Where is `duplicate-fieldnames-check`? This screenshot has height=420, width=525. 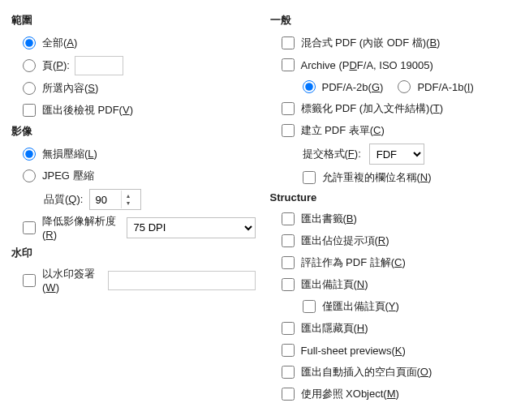 duplicate-fieldnames-check is located at coordinates (309, 178).